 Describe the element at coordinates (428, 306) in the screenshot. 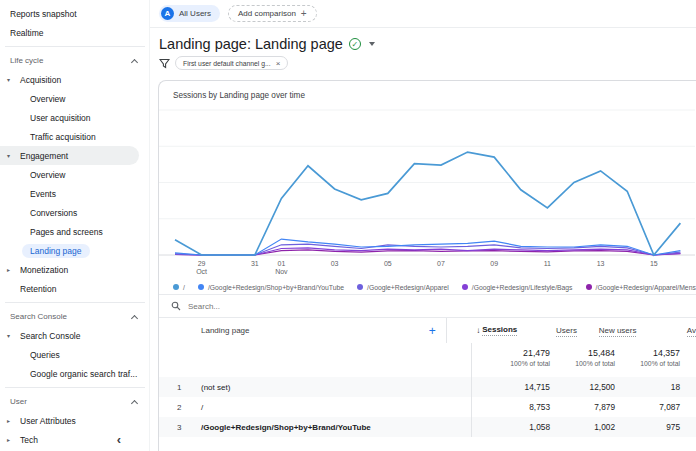

I see `table-search-row` at that location.